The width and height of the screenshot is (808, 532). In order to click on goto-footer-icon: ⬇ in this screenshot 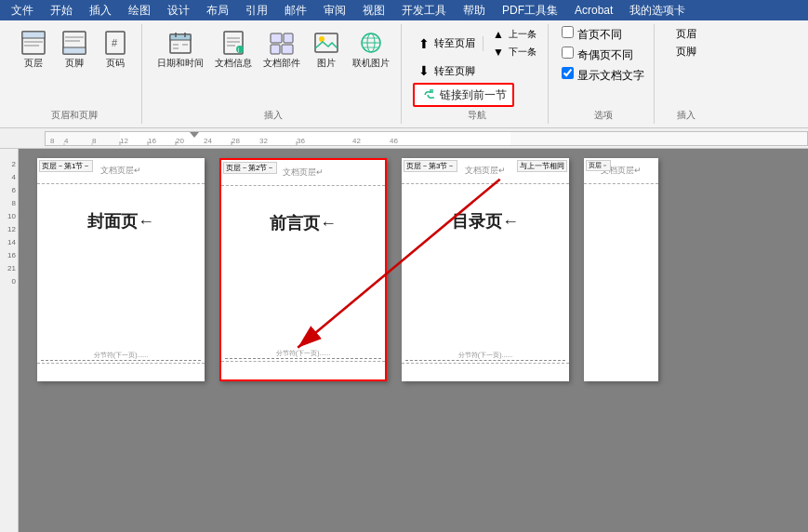, I will do `click(424, 71)`.